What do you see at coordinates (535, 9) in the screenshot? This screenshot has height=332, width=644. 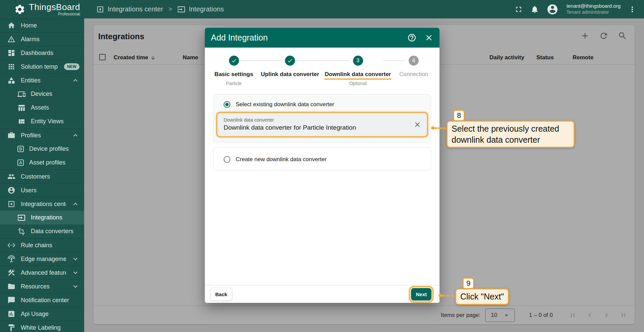 I see `notifications-bell-icon` at bounding box center [535, 9].